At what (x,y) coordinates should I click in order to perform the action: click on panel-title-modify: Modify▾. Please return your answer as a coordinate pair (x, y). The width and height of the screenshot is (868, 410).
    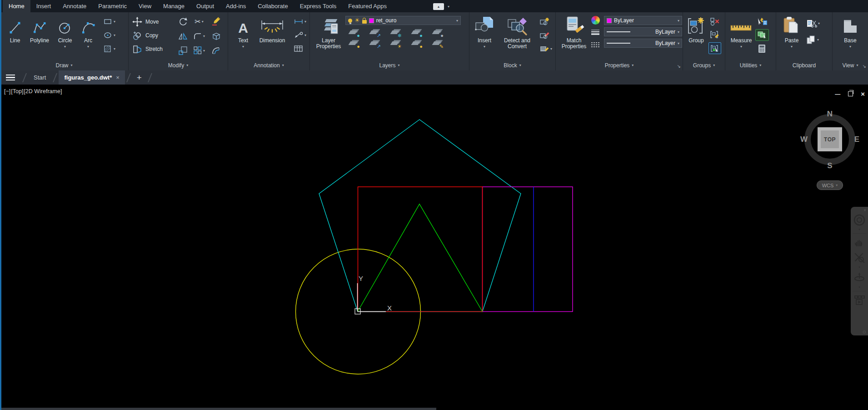
    Looking at the image, I should click on (178, 65).